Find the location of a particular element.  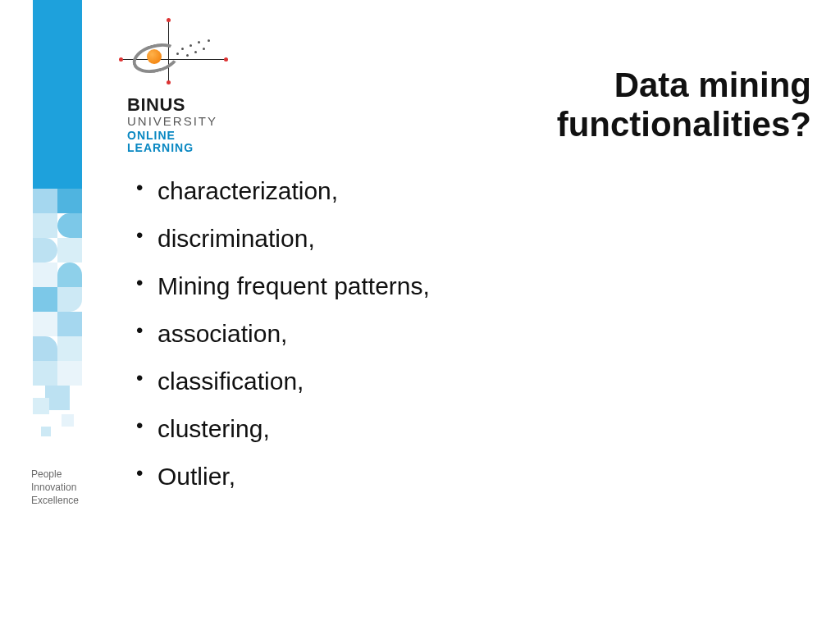

list-item: Mining frequent patterns, is located at coordinates (281, 286).